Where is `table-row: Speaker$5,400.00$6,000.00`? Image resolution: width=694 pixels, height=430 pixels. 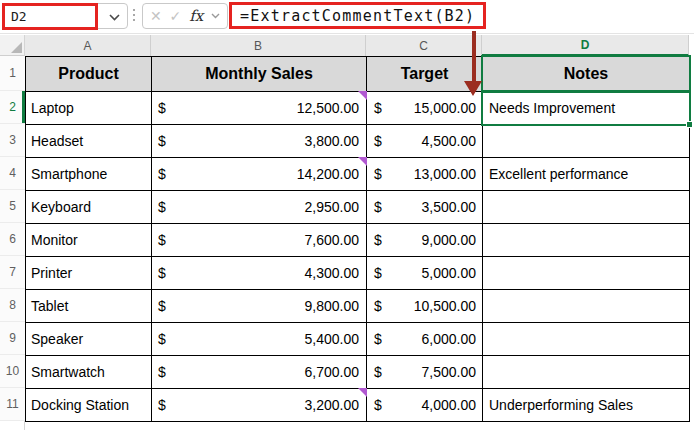 table-row: Speaker$5,400.00$6,000.00 is located at coordinates (358, 340).